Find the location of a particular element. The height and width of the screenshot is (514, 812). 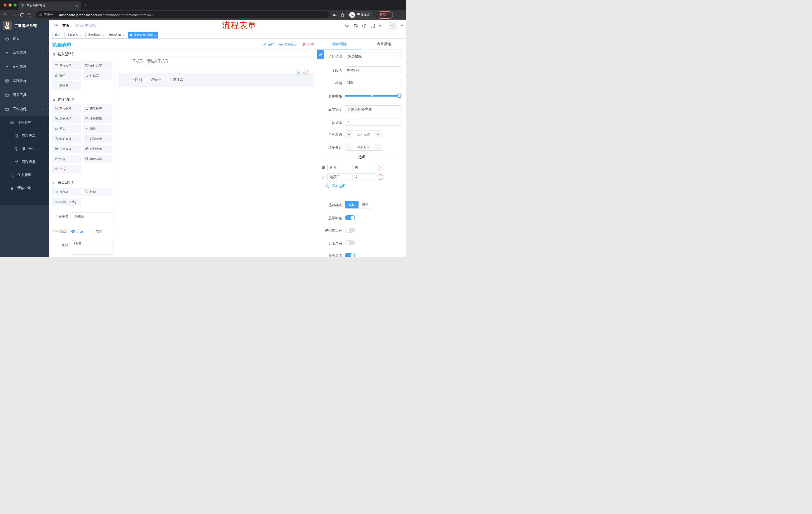

palette-item-color-picker: 颜色选择 is located at coordinates (97, 159).